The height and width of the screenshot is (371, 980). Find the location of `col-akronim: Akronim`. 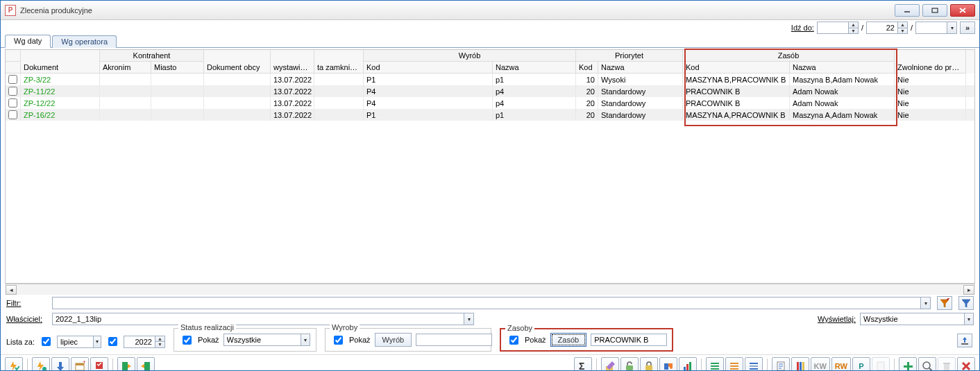

col-akronim: Akronim is located at coordinates (126, 68).